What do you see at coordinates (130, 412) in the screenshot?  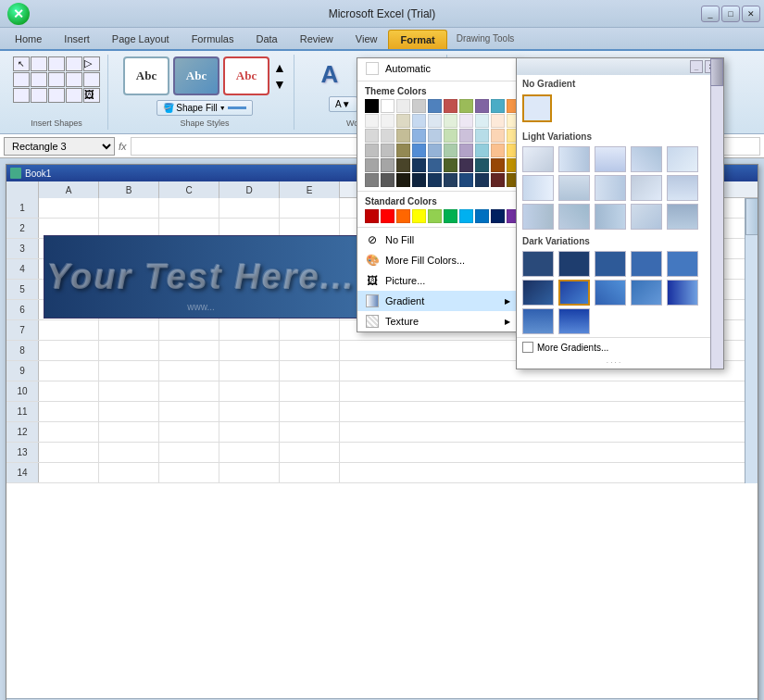 I see `cell-b11` at bounding box center [130, 412].